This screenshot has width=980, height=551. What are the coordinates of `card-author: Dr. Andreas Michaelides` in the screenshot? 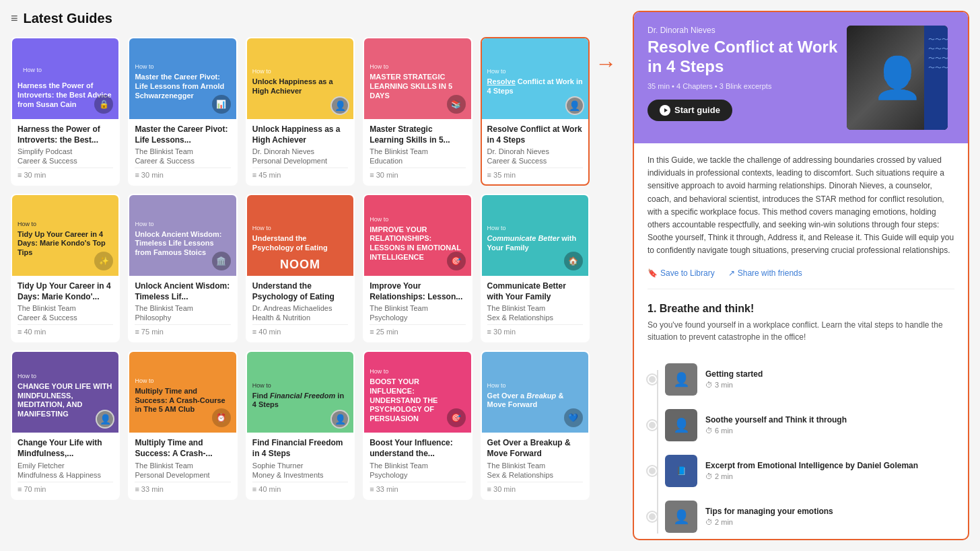 It's located at (300, 308).